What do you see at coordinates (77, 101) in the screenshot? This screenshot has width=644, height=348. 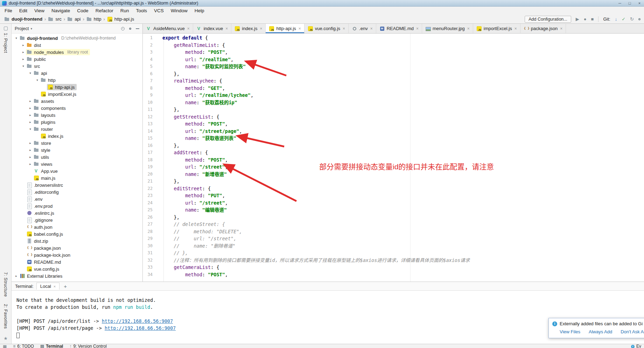 I see `tree-item-assets: ▸assets` at bounding box center [77, 101].